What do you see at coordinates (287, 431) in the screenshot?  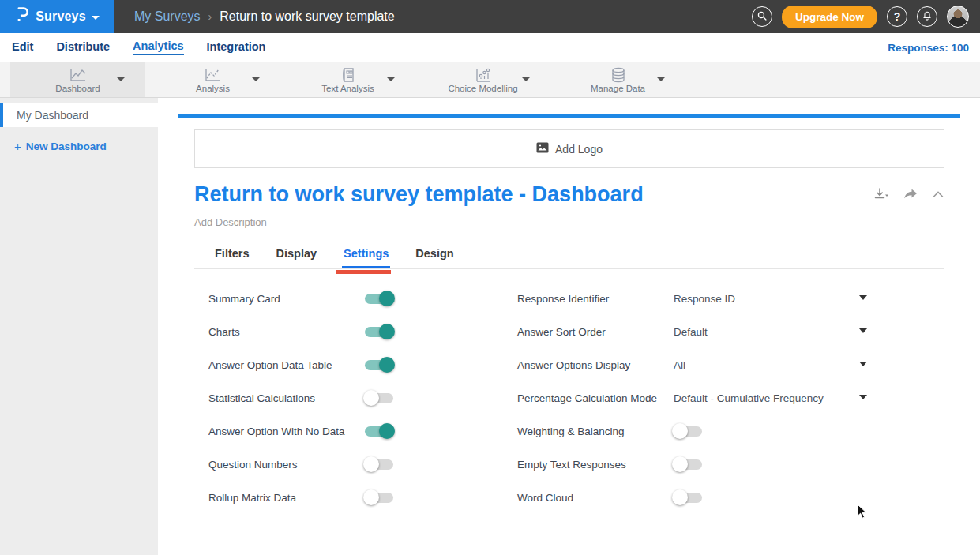 I see `setting-label: Answer Option With No Data` at bounding box center [287, 431].